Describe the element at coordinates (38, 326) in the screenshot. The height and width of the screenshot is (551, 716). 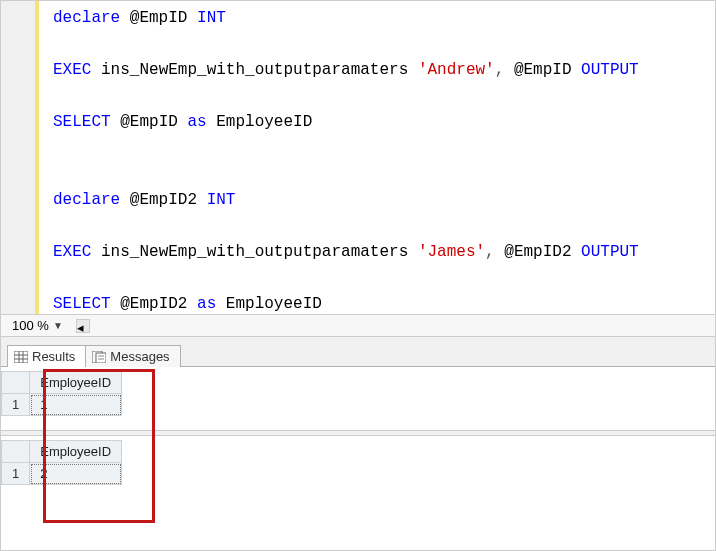
I see `zoom-dropdown: 100 % ▼` at that location.